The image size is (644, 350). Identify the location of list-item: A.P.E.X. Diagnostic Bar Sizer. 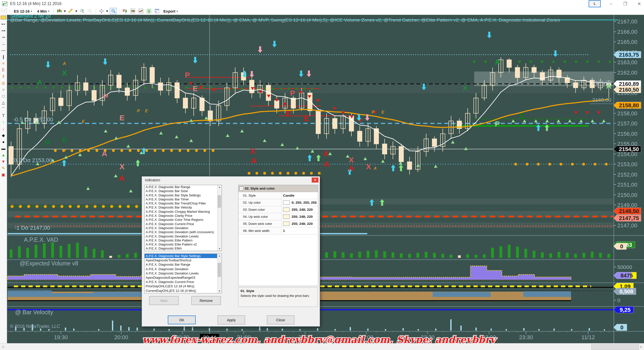
(183, 191).